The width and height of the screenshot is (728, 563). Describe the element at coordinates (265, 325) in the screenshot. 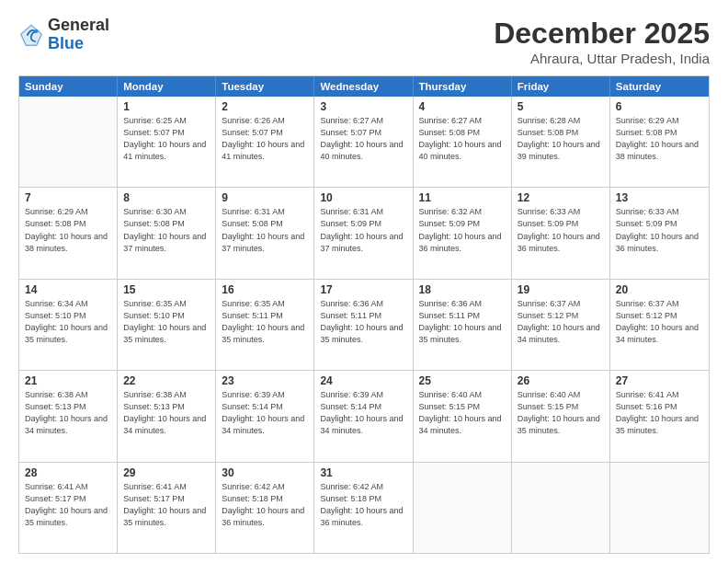

I see `calendar-cell: 16Sunrise: 6:35 AMSunset: 5:11 PMDayligh…` at that location.